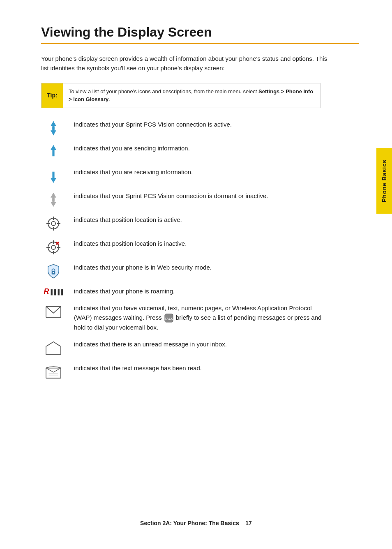  Describe the element at coordinates (53, 348) in the screenshot. I see `envelope-open-icon` at that location.